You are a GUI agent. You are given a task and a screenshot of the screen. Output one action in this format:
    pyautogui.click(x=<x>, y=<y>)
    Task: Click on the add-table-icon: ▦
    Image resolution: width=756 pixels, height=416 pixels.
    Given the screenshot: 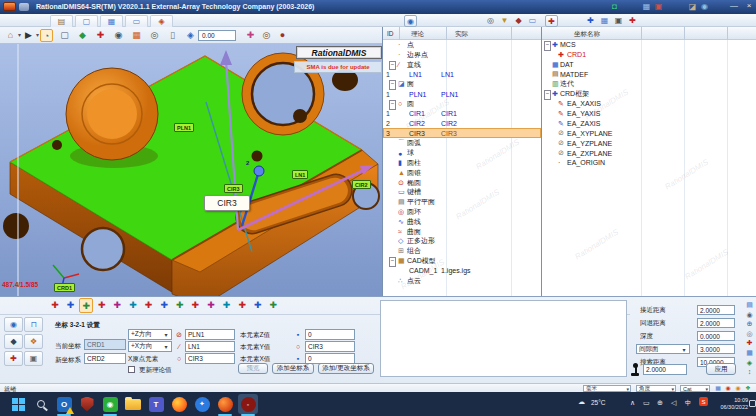 What is the action you would take?
    pyautogui.click(x=604, y=21)
    